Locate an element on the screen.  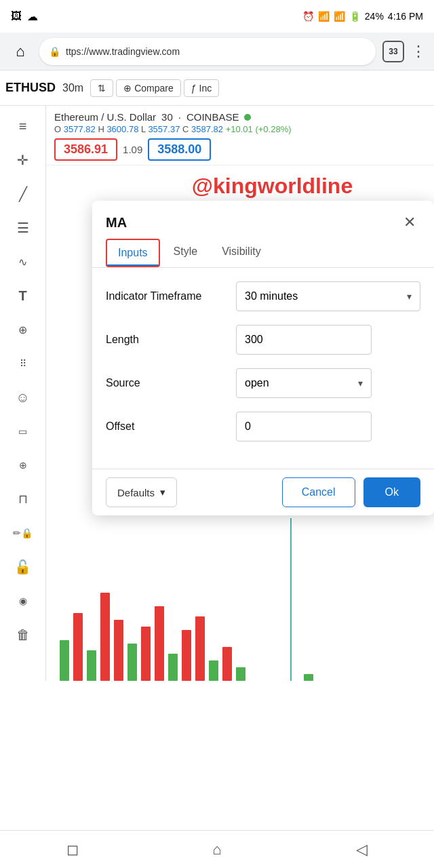
browser-bar: ⌂ 🔒 ttps://www.tradingview.com 33 ⋮ is located at coordinates (217, 52).